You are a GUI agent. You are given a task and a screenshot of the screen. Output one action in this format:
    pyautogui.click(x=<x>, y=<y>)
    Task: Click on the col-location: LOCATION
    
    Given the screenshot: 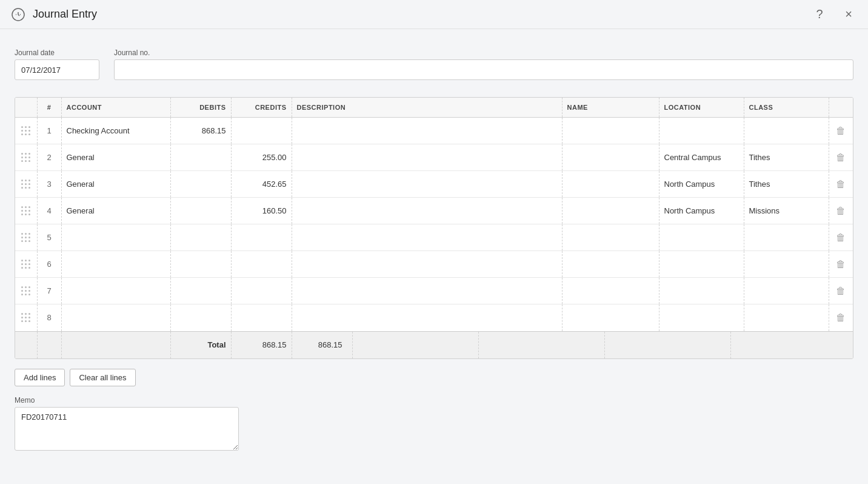 What is the action you would take?
    pyautogui.click(x=701, y=108)
    